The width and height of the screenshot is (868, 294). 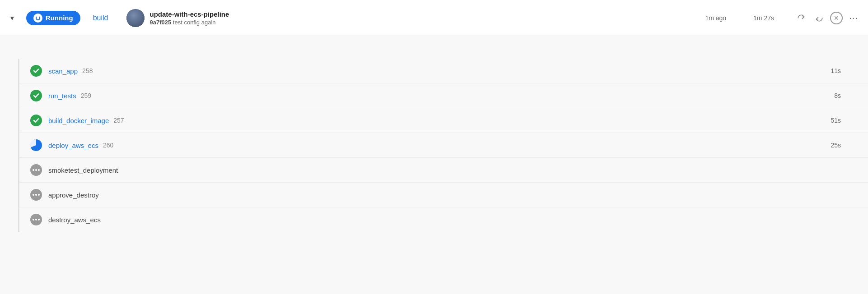 I want to click on job-name: approve_destroy, so click(x=74, y=195).